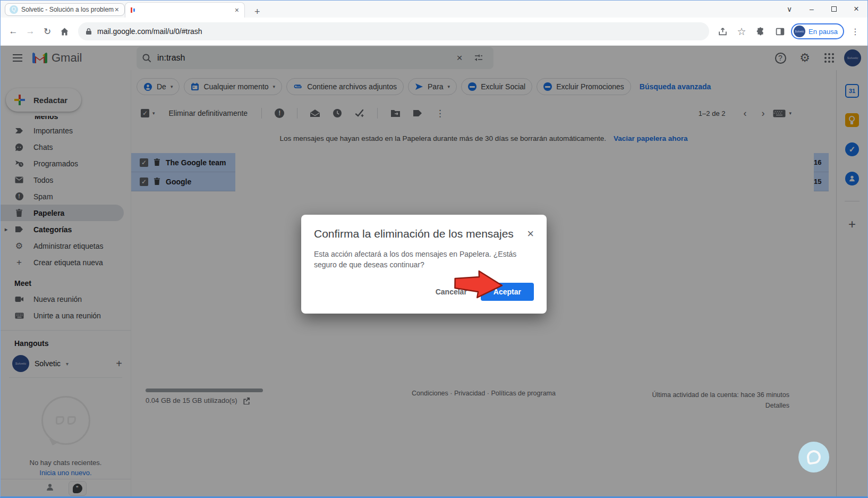  I want to click on tab-solvetic: Q Solvetic - Solución a los problema ×, so click(65, 10).